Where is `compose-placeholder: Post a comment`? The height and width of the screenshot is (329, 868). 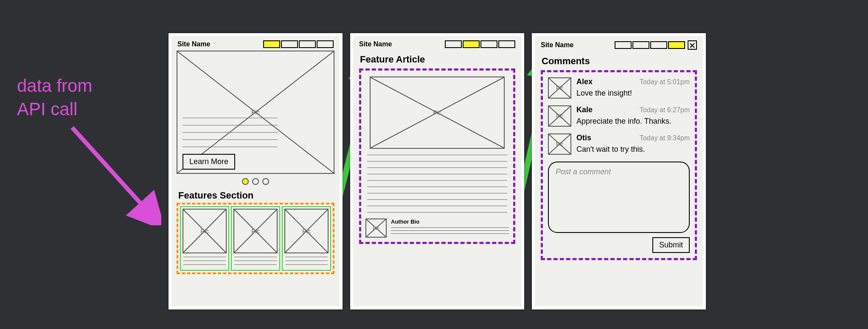 compose-placeholder: Post a comment is located at coordinates (583, 172).